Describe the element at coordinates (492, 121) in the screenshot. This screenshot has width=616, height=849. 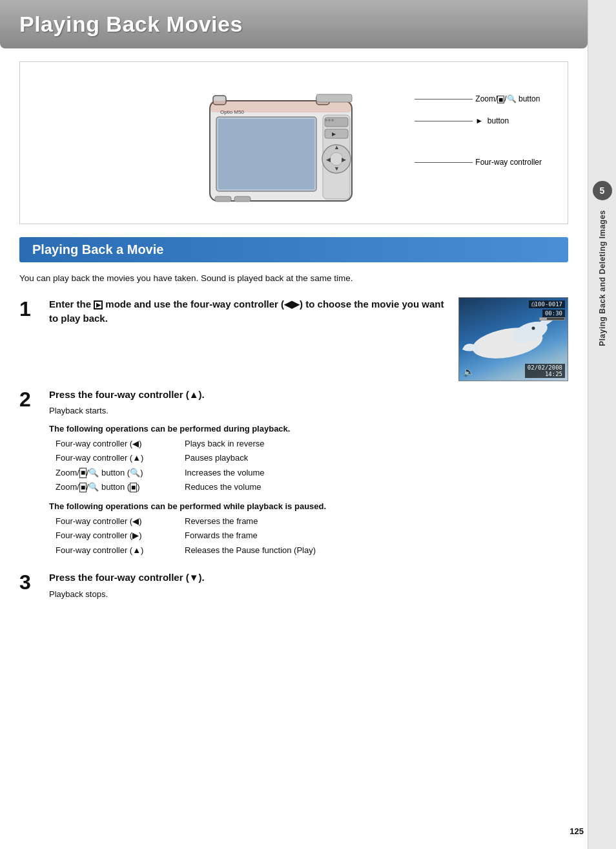
I see `callout-play-label: ► button` at that location.